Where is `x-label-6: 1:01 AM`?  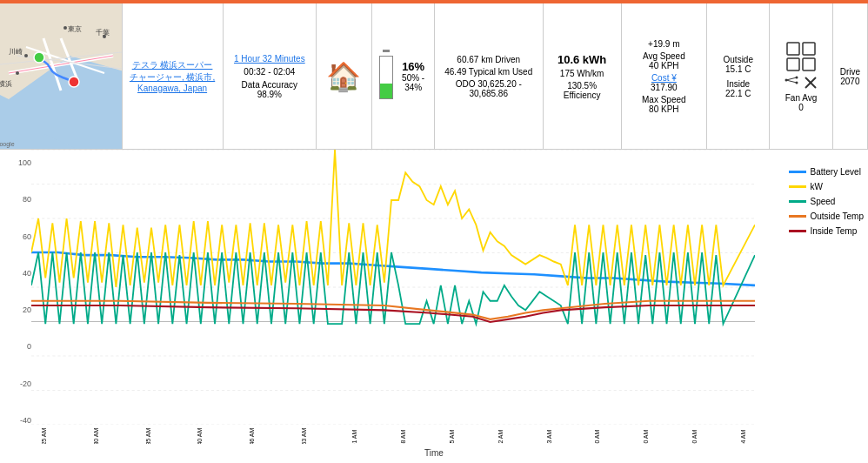
x-label-6: 1:01 AM is located at coordinates (355, 437).